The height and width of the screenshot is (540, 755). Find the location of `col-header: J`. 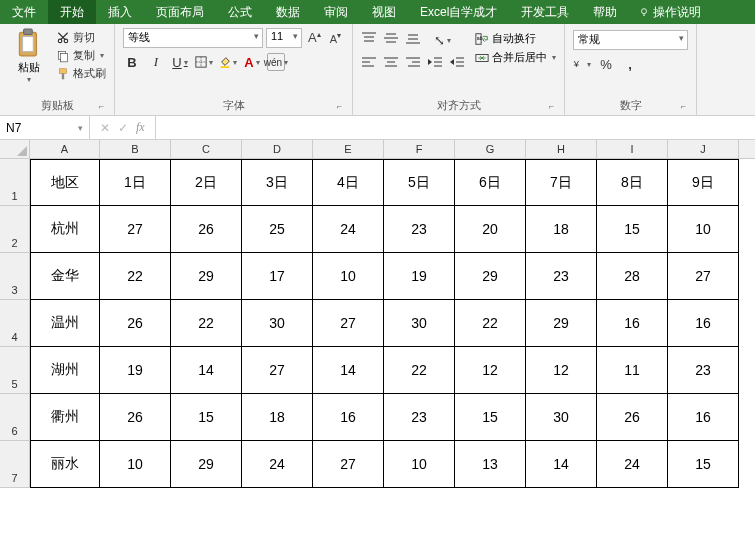

col-header: J is located at coordinates (704, 149).